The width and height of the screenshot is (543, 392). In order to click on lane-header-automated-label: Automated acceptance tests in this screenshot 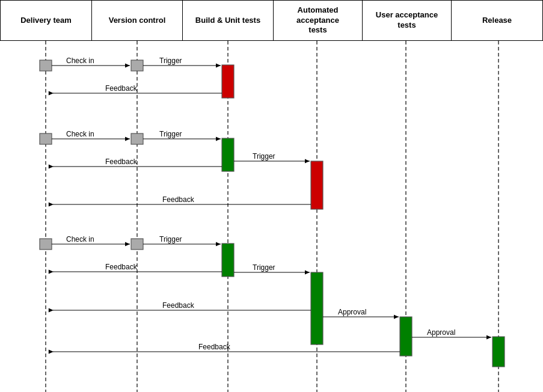, I will do `click(318, 20)`.